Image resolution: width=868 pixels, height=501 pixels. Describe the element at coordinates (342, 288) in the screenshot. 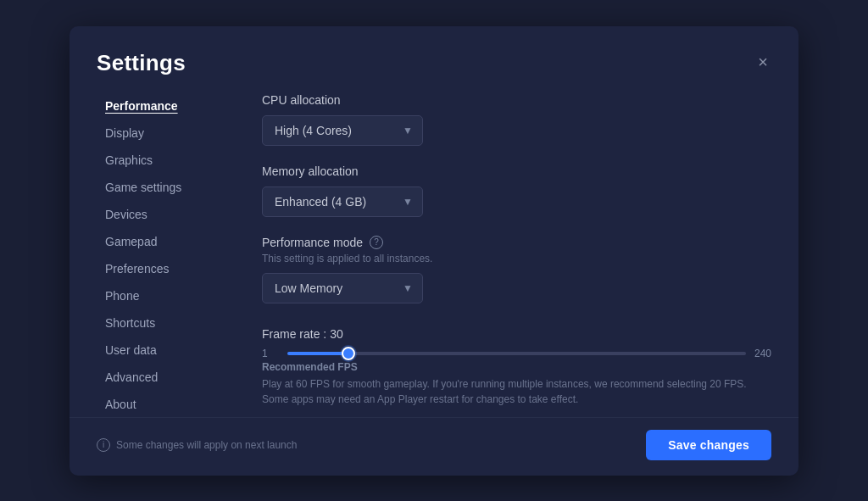

I see `perf-mode-select: Low Memory Balanced High Performance` at that location.